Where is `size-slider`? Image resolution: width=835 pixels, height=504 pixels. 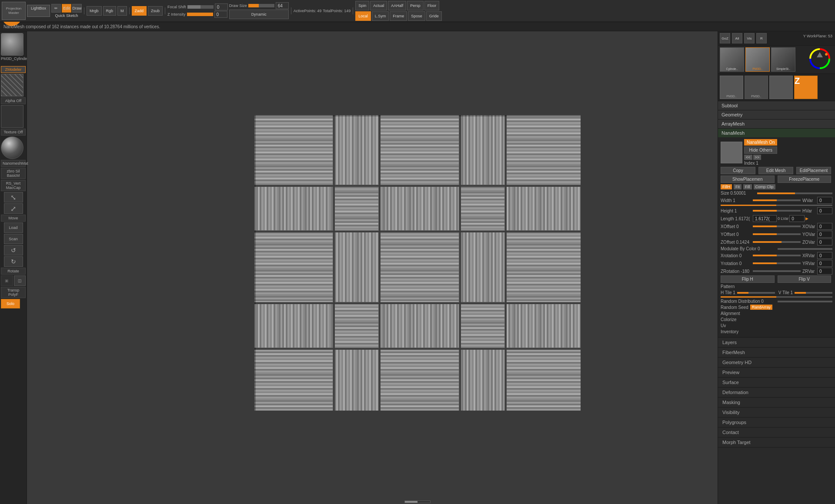
size-slider is located at coordinates (795, 193).